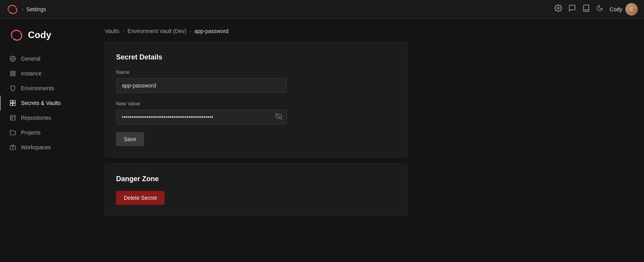 The image size is (644, 262). I want to click on new-value-input, so click(201, 117).